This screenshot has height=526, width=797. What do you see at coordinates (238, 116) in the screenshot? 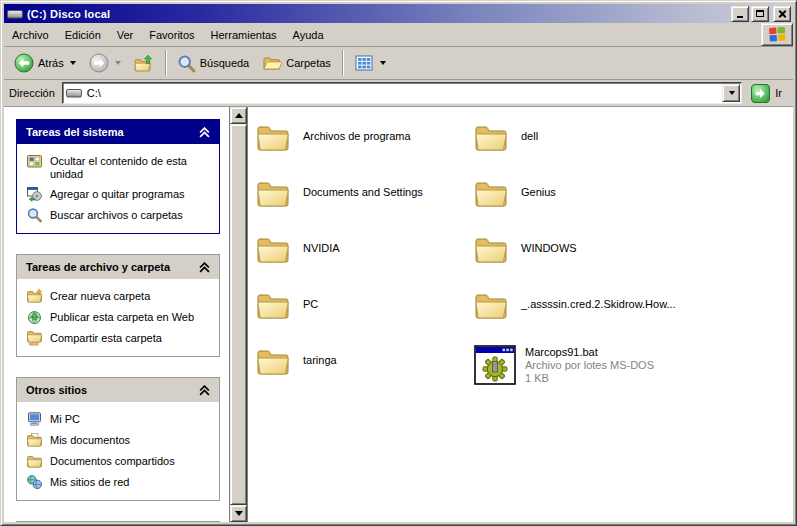
I see `scroll-up-button` at bounding box center [238, 116].